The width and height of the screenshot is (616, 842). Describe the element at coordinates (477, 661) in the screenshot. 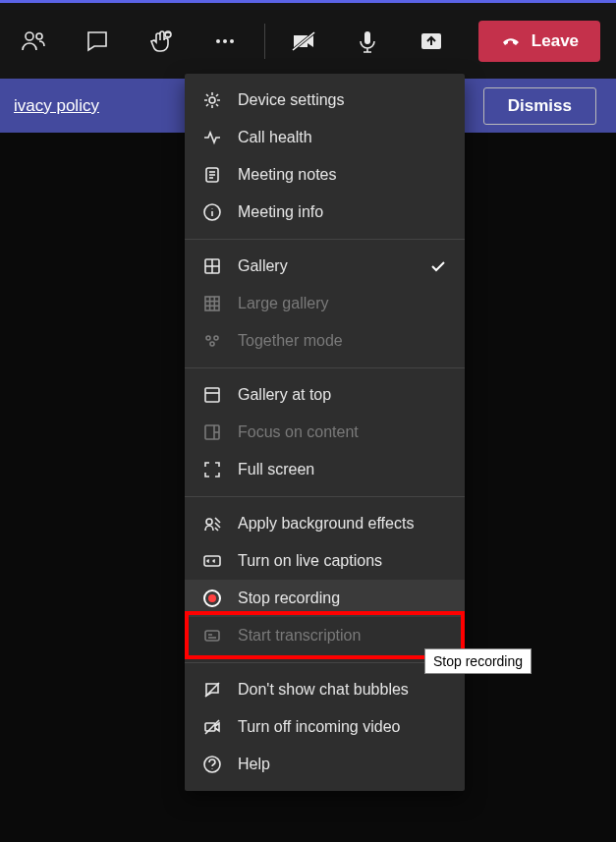

I see `tooltip: Stop recording` at that location.